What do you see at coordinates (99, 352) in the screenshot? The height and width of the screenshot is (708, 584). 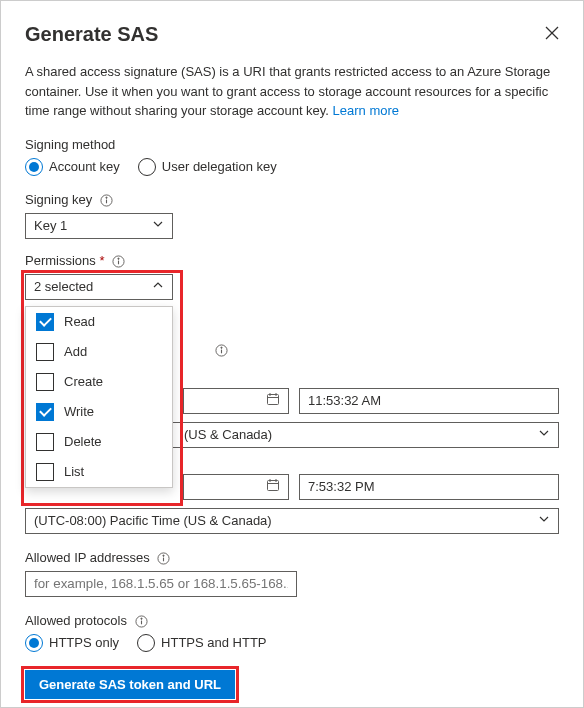 I see `permission-option-add: Add` at bounding box center [99, 352].